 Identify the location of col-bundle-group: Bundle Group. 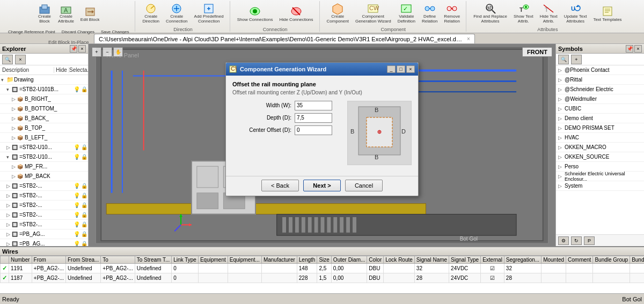
(612, 260).